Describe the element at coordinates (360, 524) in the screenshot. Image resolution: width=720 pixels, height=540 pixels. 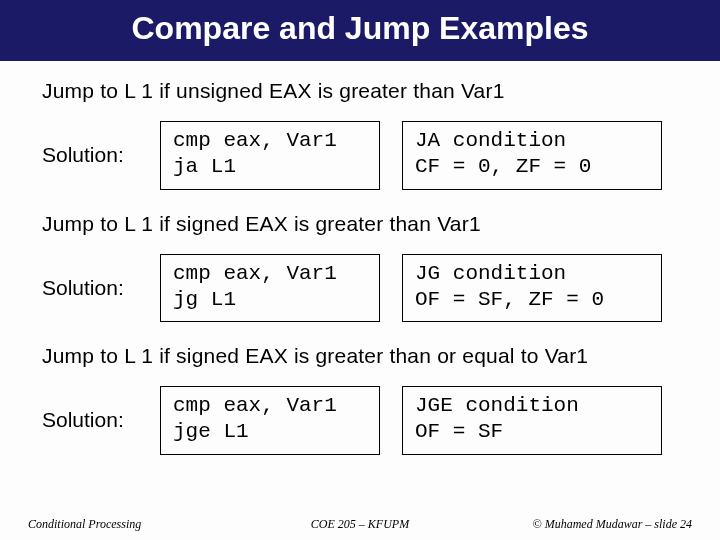
I see `footer: Conditional Processing COE 205 – KFUPM ©…` at that location.